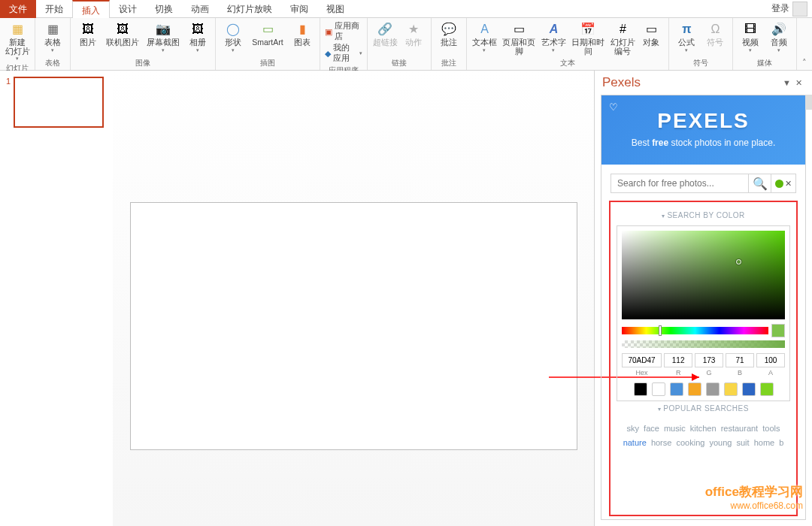  What do you see at coordinates (686, 29) in the screenshot?
I see `equation-icon: π` at bounding box center [686, 29].